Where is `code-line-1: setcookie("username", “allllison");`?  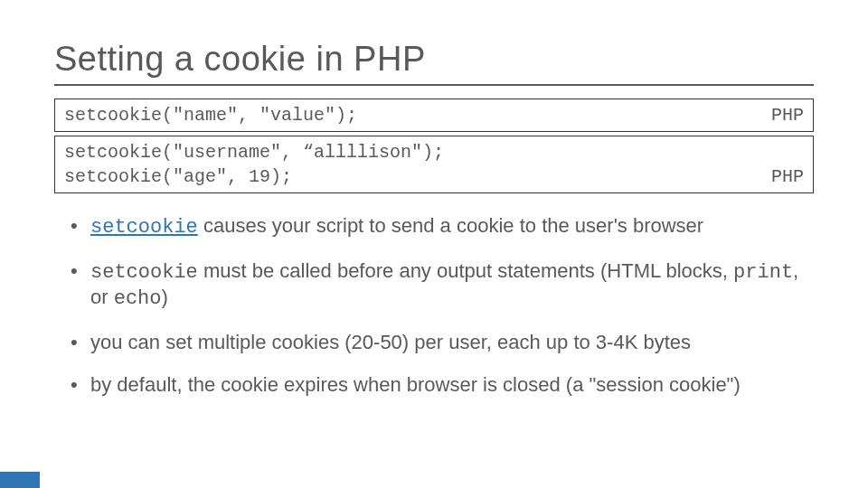 code-line-1: setcookie("username", “allllison"); is located at coordinates (434, 152).